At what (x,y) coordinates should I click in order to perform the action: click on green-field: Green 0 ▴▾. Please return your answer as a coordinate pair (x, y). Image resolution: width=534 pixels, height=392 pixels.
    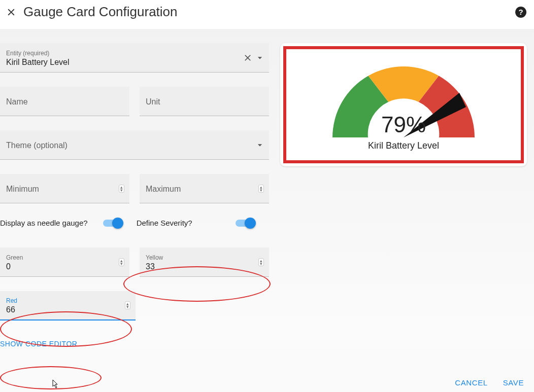
    Looking at the image, I should click on (65, 262).